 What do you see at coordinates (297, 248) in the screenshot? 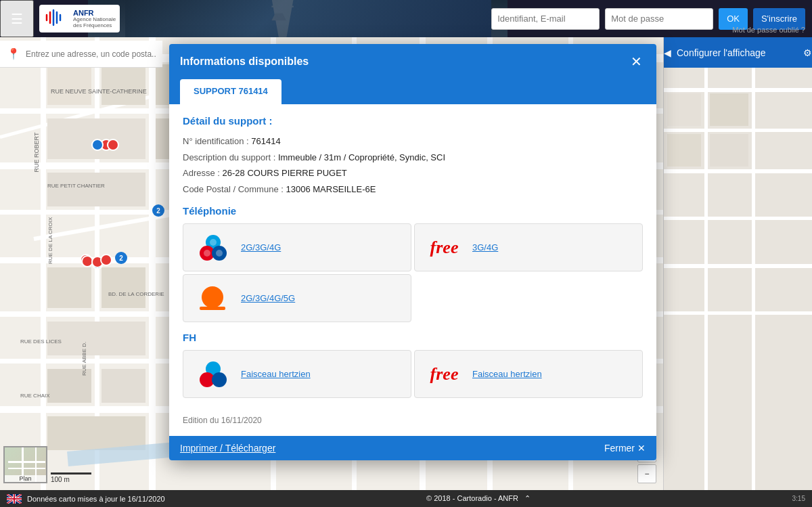
I see `operator-bouygues-tel: 2G/3G/4G` at bounding box center [297, 248].